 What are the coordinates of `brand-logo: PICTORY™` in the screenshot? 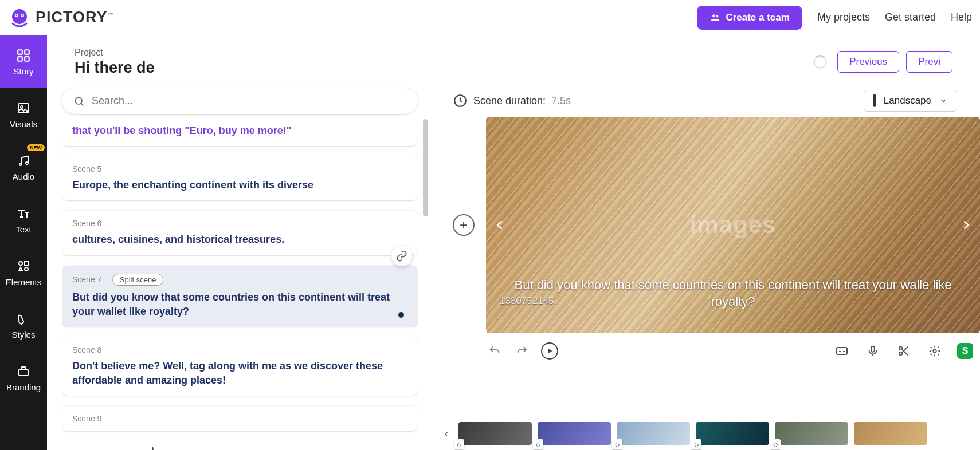 It's located at (61, 18).